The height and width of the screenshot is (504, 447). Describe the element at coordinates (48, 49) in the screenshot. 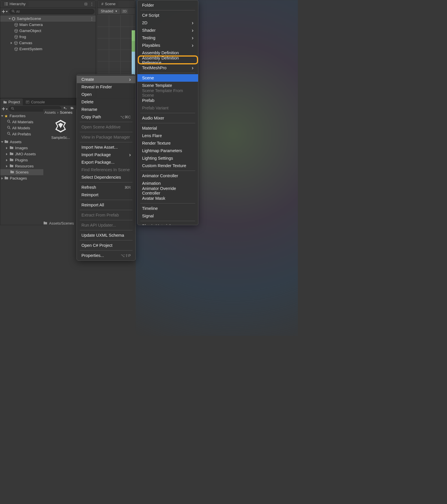

I see `hierarchy-item: EventSystem` at that location.